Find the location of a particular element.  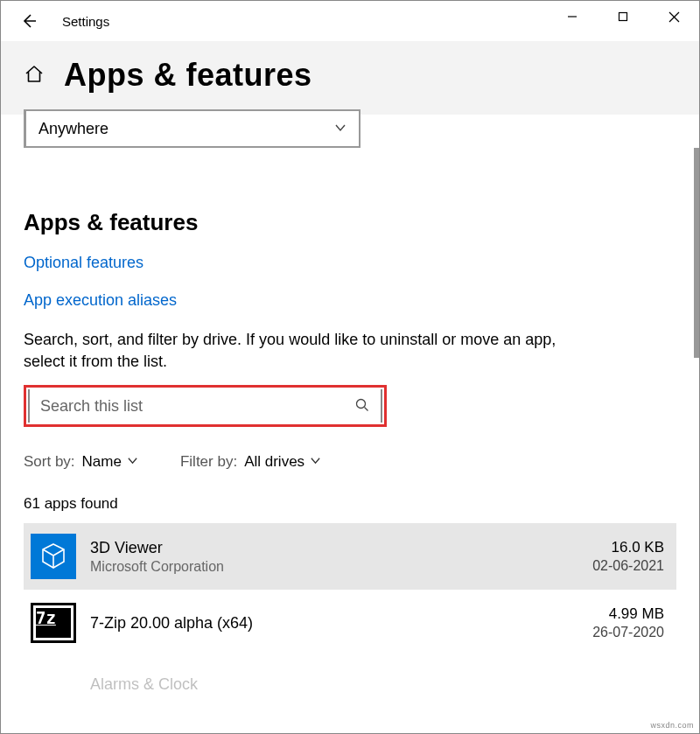

page-header: Apps & features is located at coordinates (350, 78).